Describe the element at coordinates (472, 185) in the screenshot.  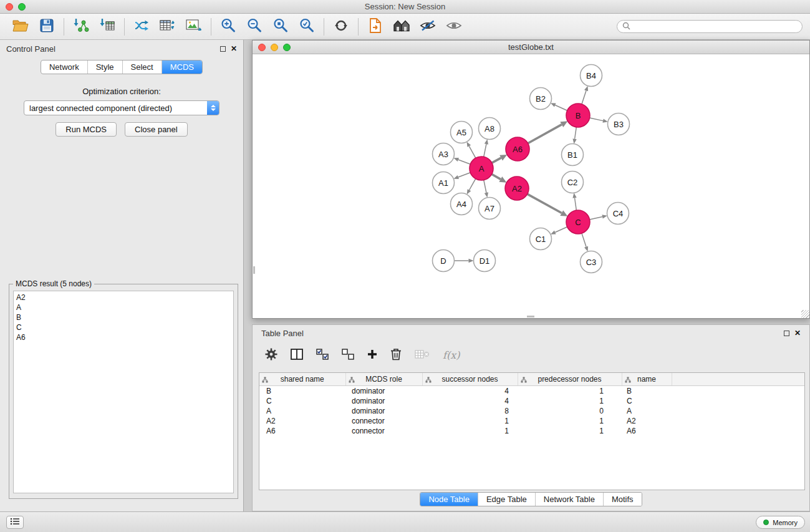
I see `graph-edge-A-A4` at that location.